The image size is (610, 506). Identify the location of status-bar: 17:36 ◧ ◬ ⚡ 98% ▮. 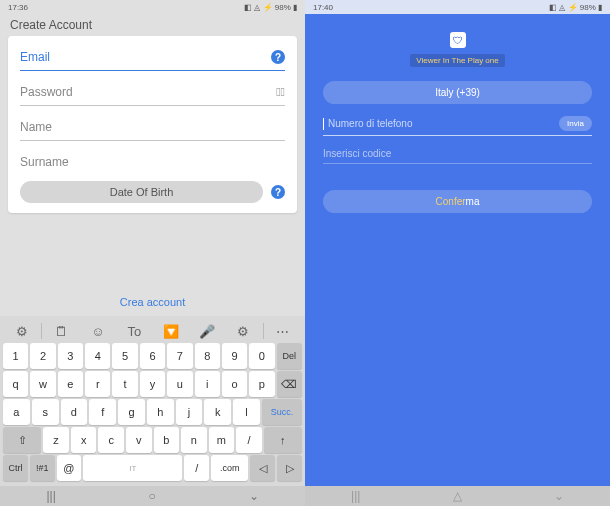
(152, 7).